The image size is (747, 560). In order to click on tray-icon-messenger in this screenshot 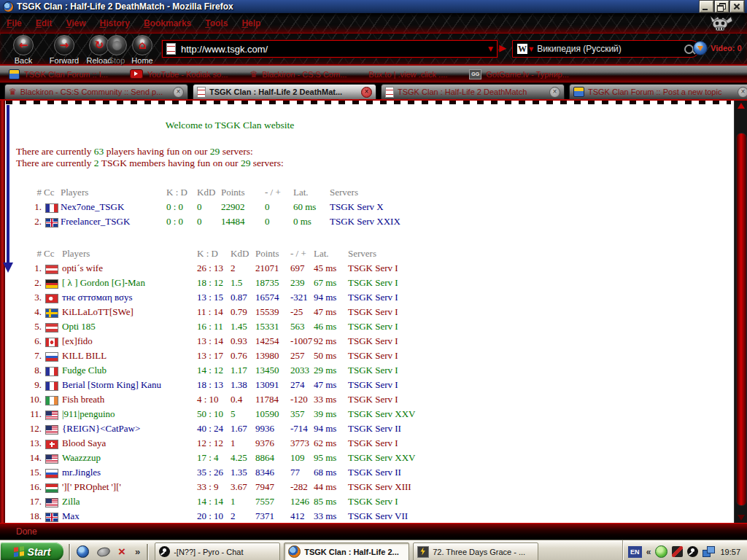, I will do `click(661, 551)`.